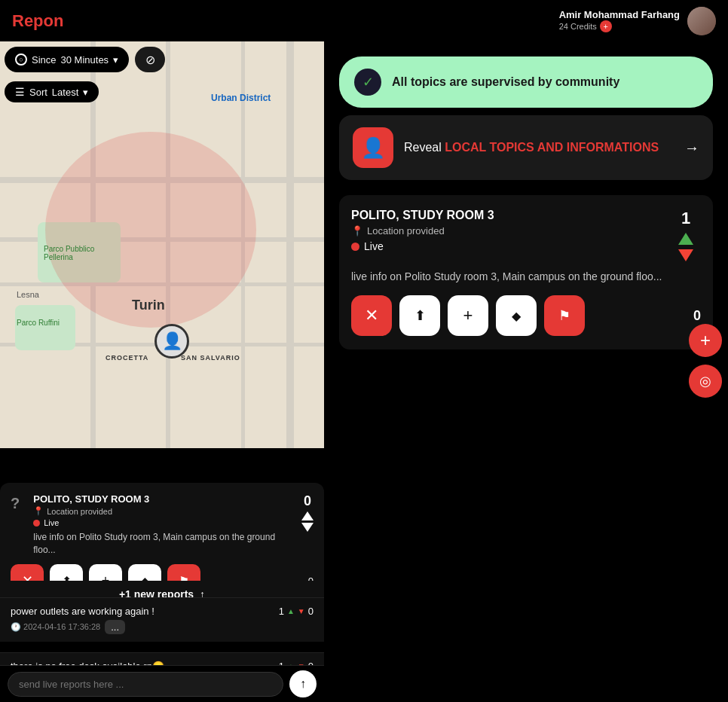 This screenshot has width=728, height=702. I want to click on map-card-header: ? POLITO, STUDY ROOM 3 📍 Location provid…, so click(162, 525).